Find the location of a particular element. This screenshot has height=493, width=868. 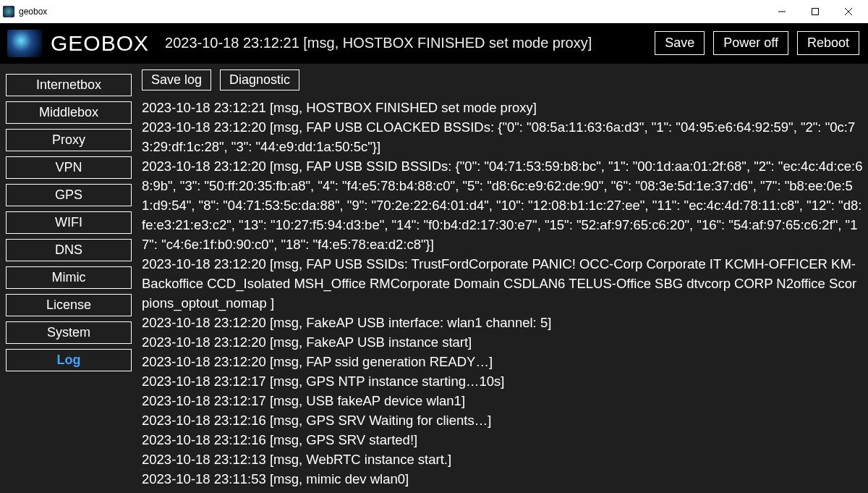

sidebar-item-dns: DNS is located at coordinates (69, 250).